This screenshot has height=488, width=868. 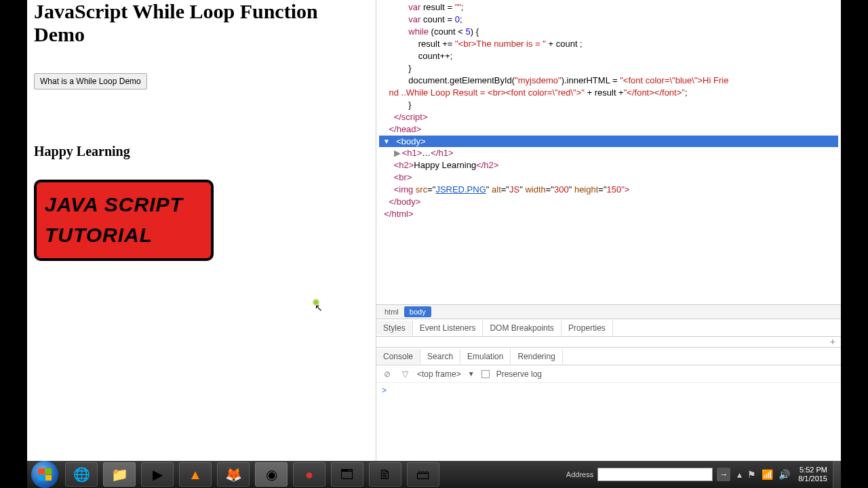 I want to click on taskbar-vlc-icon: ▲, so click(x=195, y=474).